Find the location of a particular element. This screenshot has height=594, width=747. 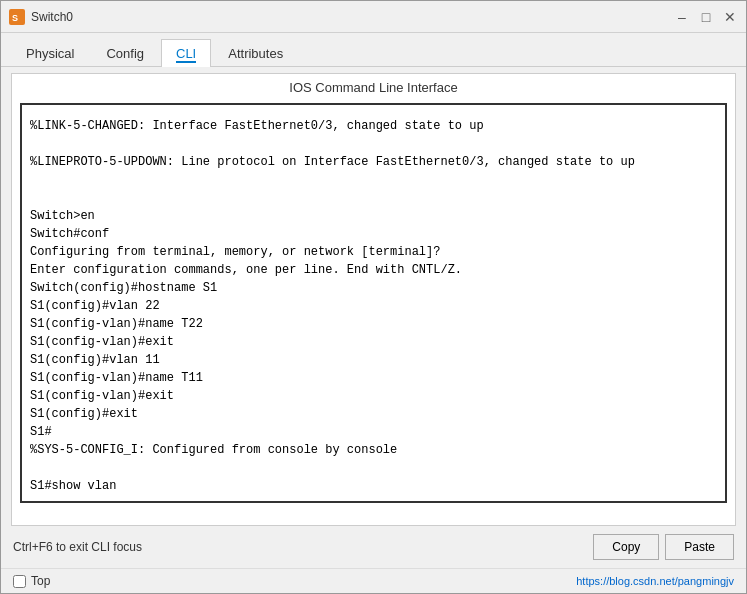

cli-section-title: IOS Command Line Interface is located at coordinates (374, 88).